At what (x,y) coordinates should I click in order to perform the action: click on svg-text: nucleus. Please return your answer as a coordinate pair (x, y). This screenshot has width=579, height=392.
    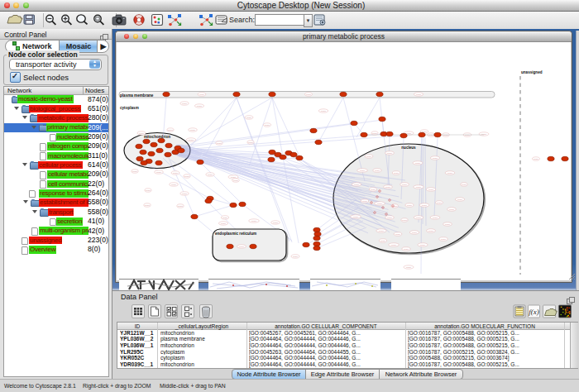
    Looking at the image, I should click on (409, 147).